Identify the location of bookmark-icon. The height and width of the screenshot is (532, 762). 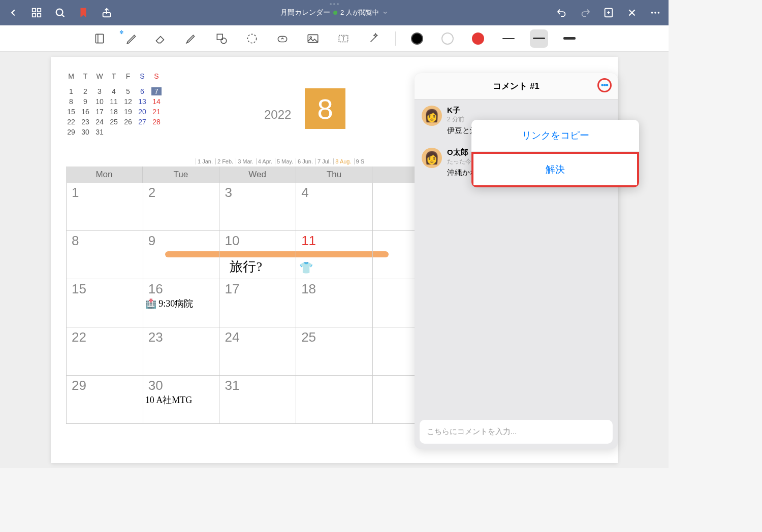
(83, 13).